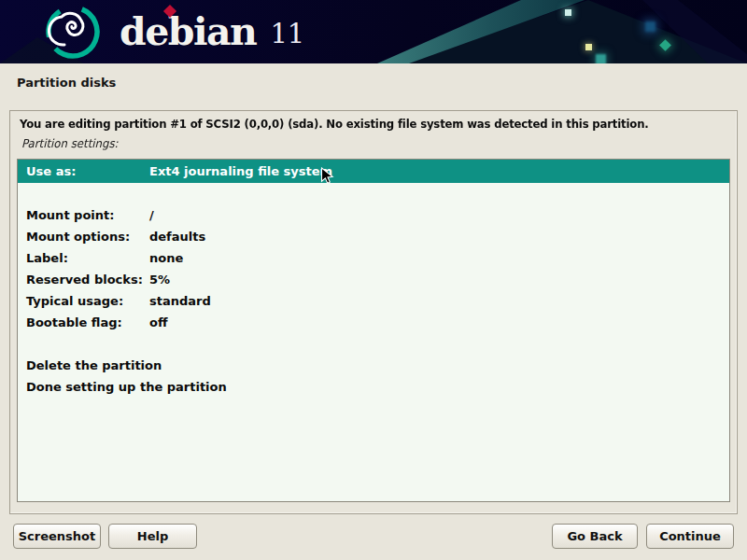 The height and width of the screenshot is (560, 747). Describe the element at coordinates (650, 26) in the screenshot. I see `glow-square-blue` at that location.